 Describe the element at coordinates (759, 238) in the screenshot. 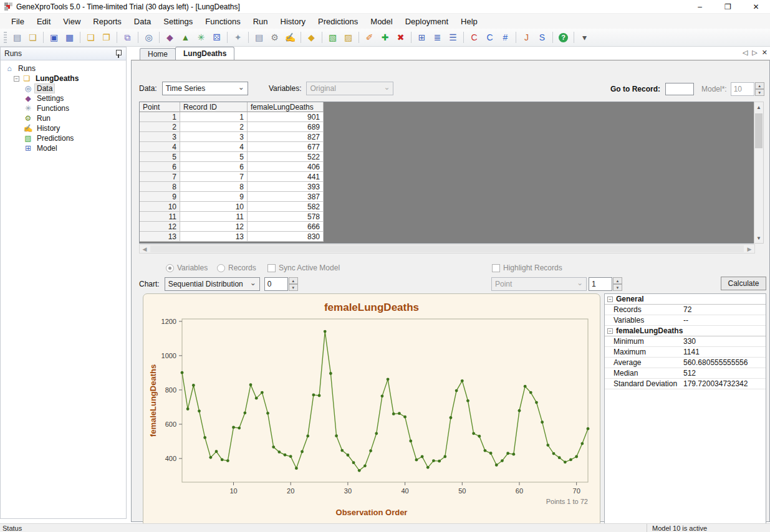

I see `scroll-down-icon: ▼` at that location.